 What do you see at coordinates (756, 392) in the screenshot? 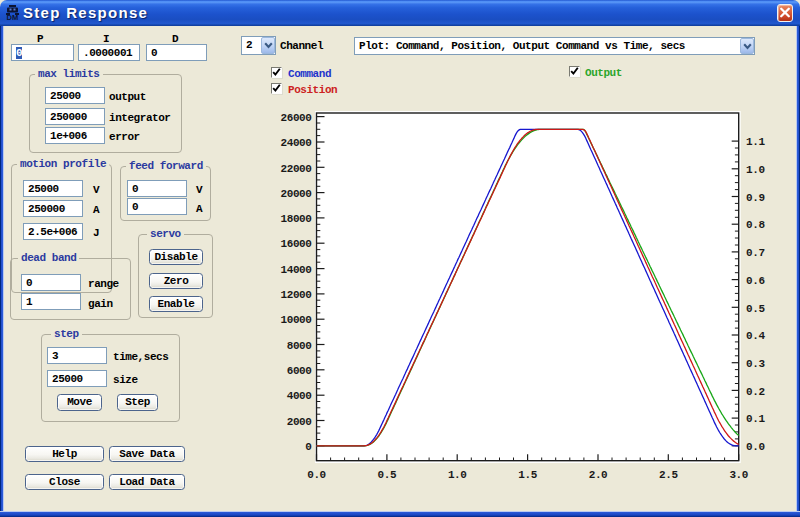
I see `svg-text: 0.2` at bounding box center [756, 392].